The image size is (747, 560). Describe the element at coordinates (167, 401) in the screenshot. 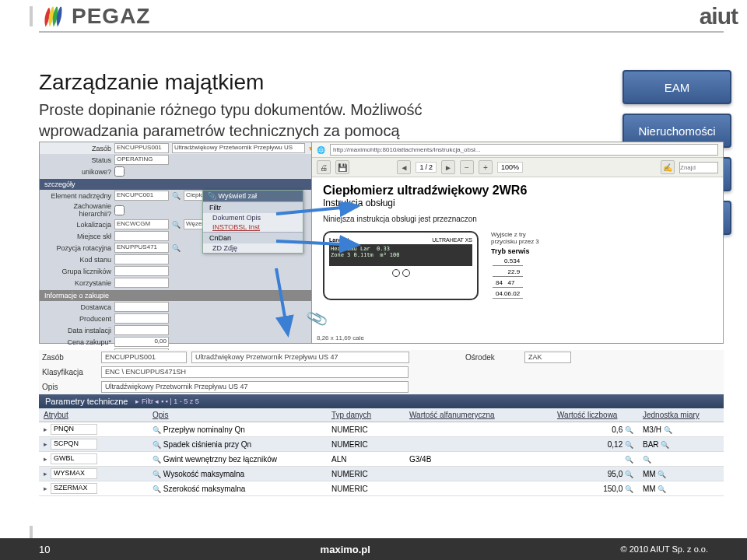

I see `filter-link: ▸ Filtr ◂ ▪ ▪ | 1 - 5 z 5` at that location.